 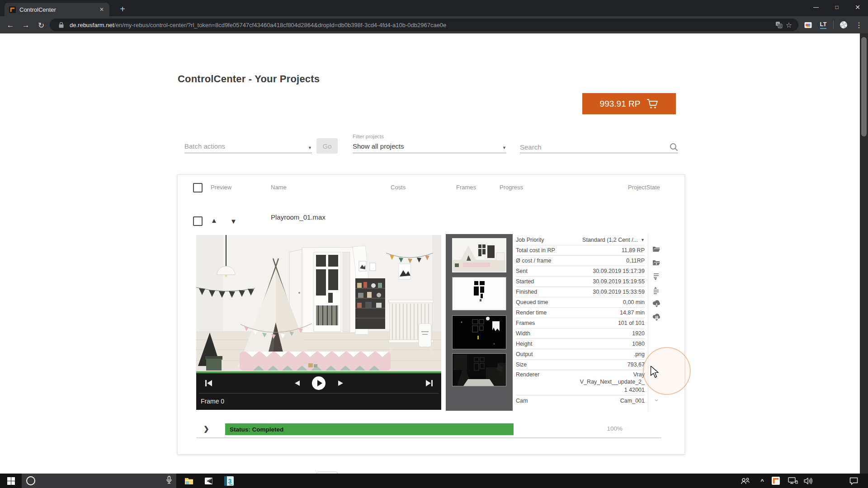 What do you see at coordinates (479, 370) in the screenshot?
I see `thumbnail-shadow-pass` at bounding box center [479, 370].